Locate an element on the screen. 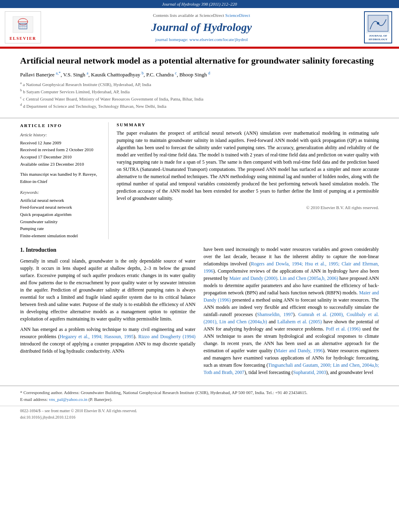 This screenshot has width=399, height=532. journal-citation: Journal of Hydrology 398 (2011) 212–220 is located at coordinates (200, 4).